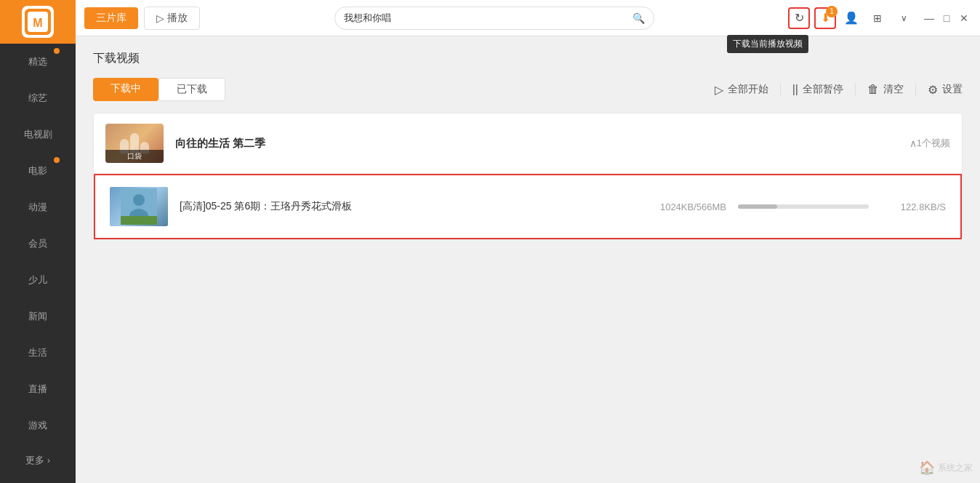 This screenshot has width=980, height=483. Describe the element at coordinates (192, 89) in the screenshot. I see `tab-downloaded: 已下载` at that location.